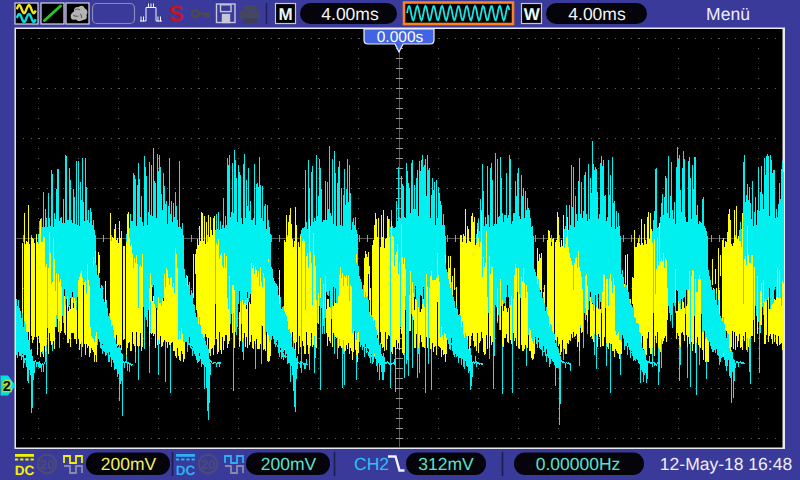  I want to click on svg-text: 0.000s, so click(400, 38).